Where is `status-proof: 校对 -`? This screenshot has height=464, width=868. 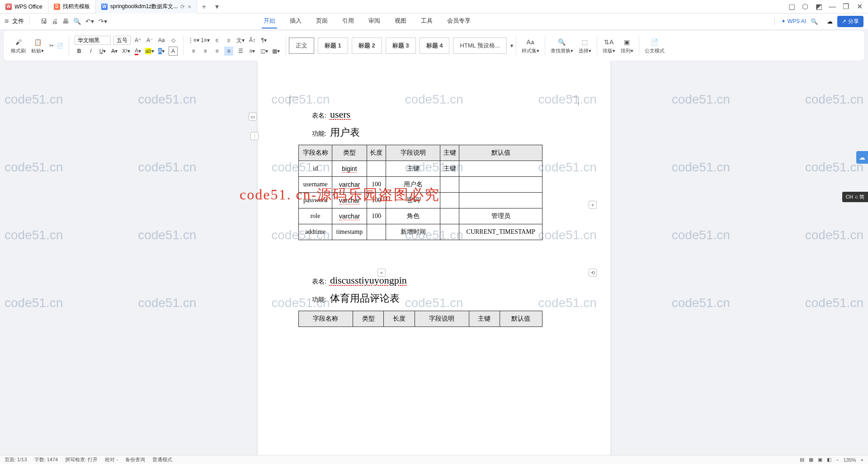
status-proof: 校对 - is located at coordinates (111, 459).